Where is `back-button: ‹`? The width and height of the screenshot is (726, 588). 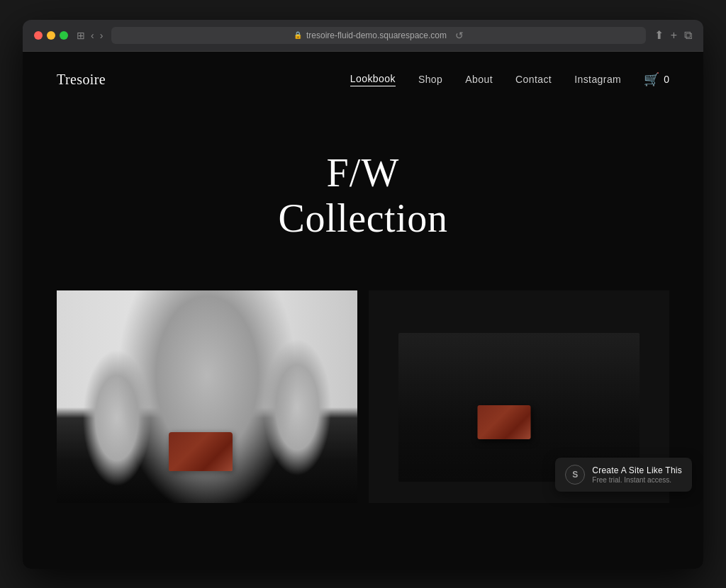 back-button: ‹ is located at coordinates (92, 35).